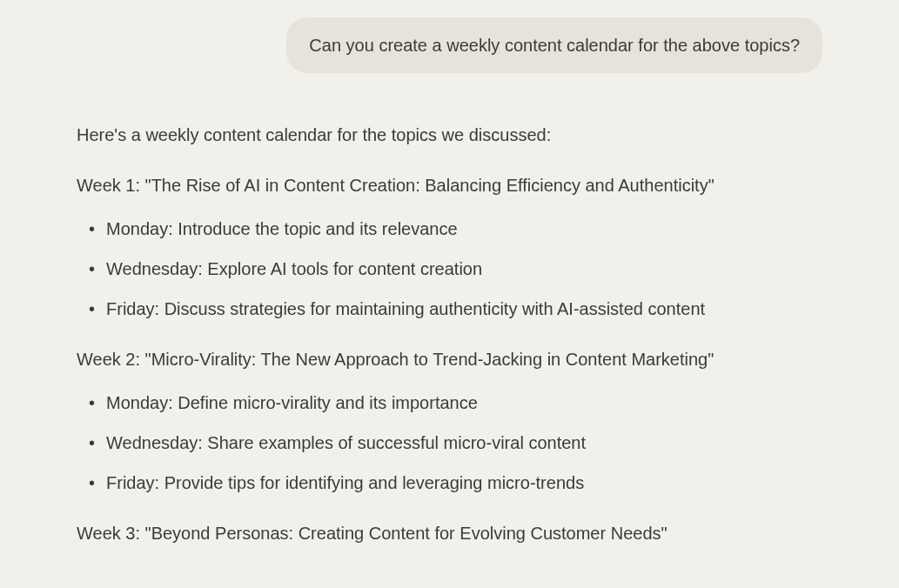 This screenshot has width=899, height=588. What do you see at coordinates (465, 309) in the screenshot?
I see `list-item: Friday: Discuss strategies for maintaini…` at bounding box center [465, 309].